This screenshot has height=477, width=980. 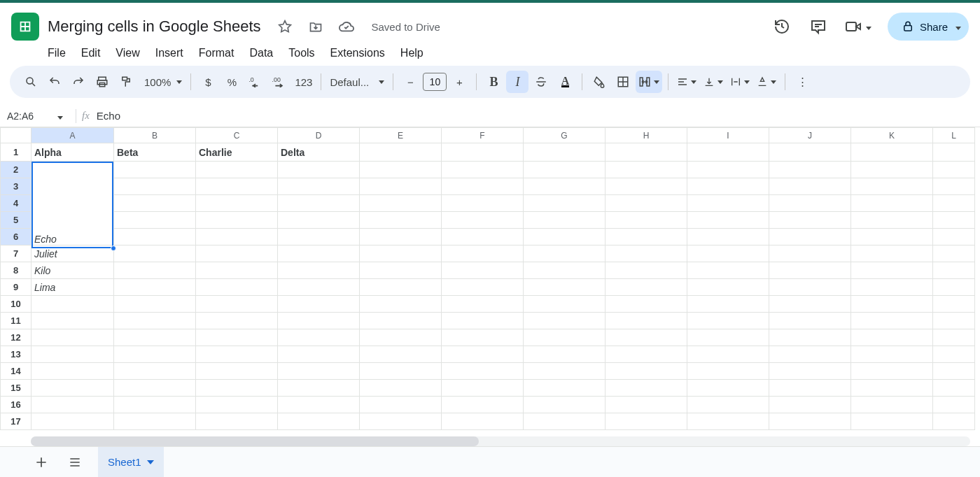 What do you see at coordinates (217, 53) in the screenshot?
I see `menu-format: Format` at bounding box center [217, 53].